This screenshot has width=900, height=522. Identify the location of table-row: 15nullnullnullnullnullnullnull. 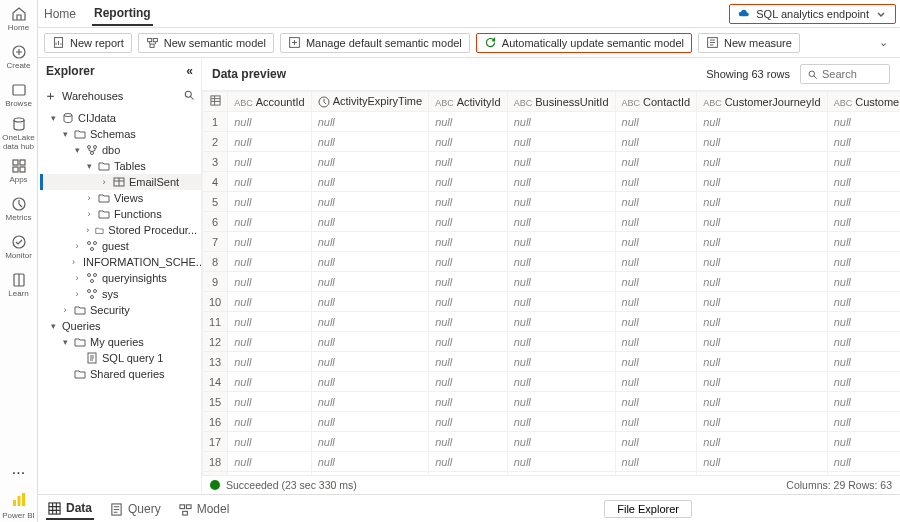
(552, 402).